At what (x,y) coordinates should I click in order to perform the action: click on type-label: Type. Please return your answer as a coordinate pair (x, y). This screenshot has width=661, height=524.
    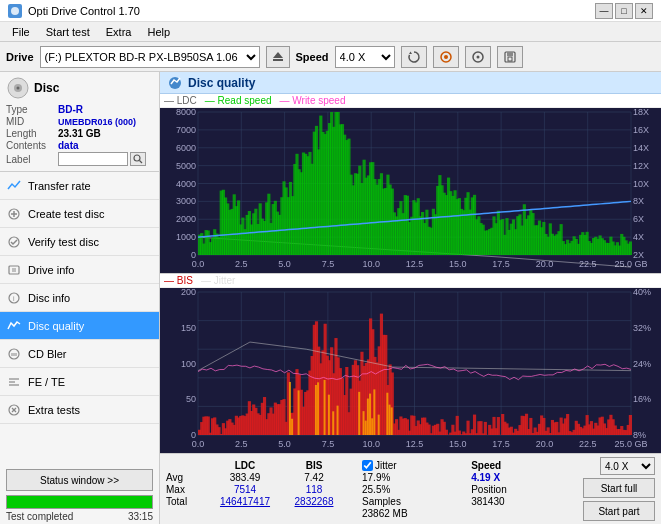
    Looking at the image, I should click on (32, 110).